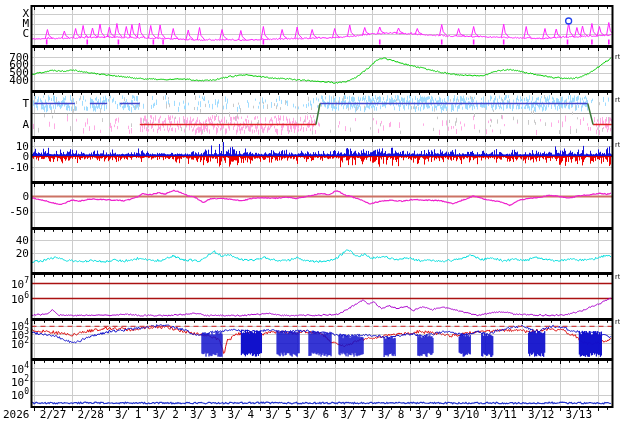 This screenshot has height=424, width=634. Describe the element at coordinates (16, 414) in the screenshot. I see `year-label: 2026` at that location.